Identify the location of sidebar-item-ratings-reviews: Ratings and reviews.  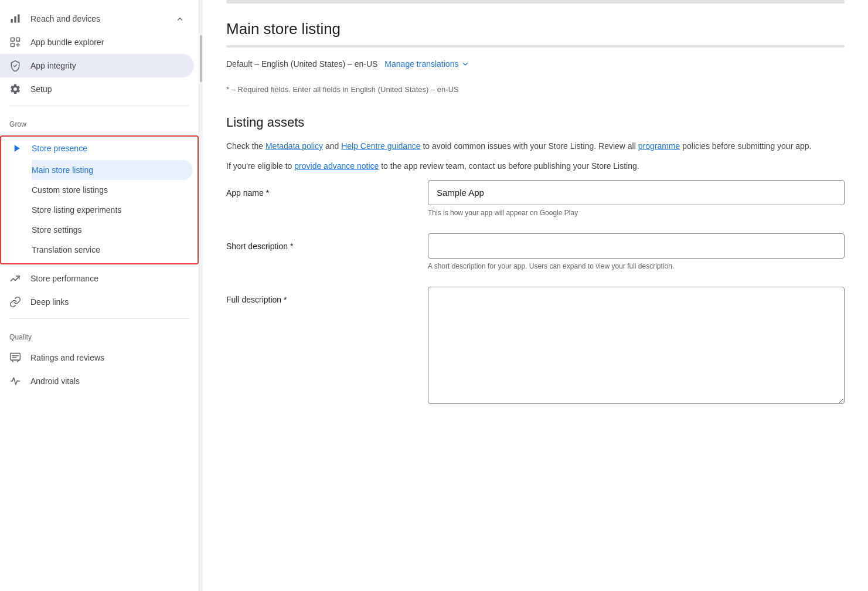
(97, 358).